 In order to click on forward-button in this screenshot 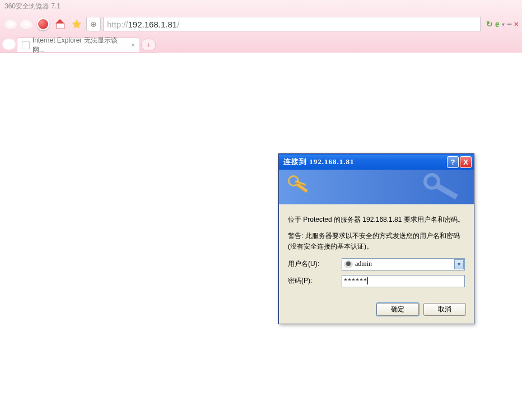, I will do `click(26, 24)`.